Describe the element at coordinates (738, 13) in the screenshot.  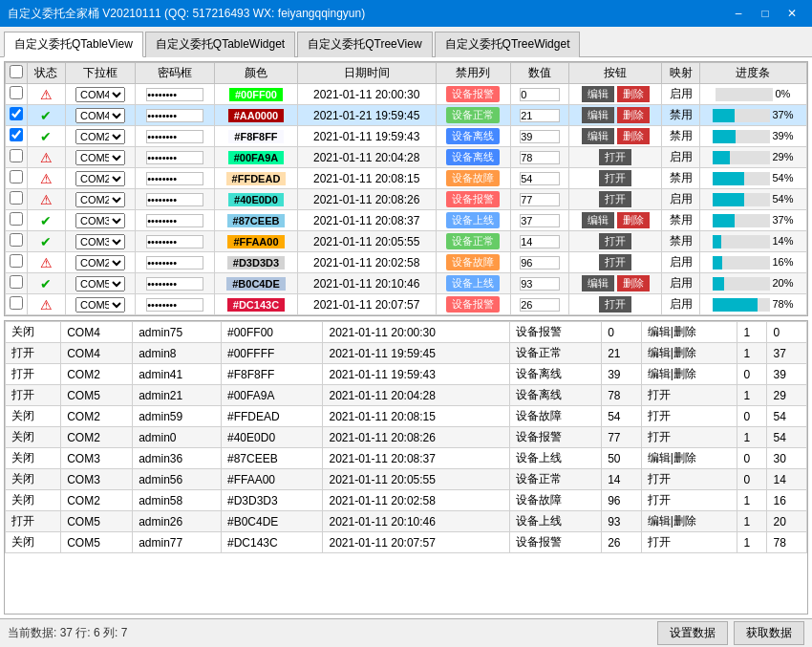
I see `minimize-button: –` at that location.